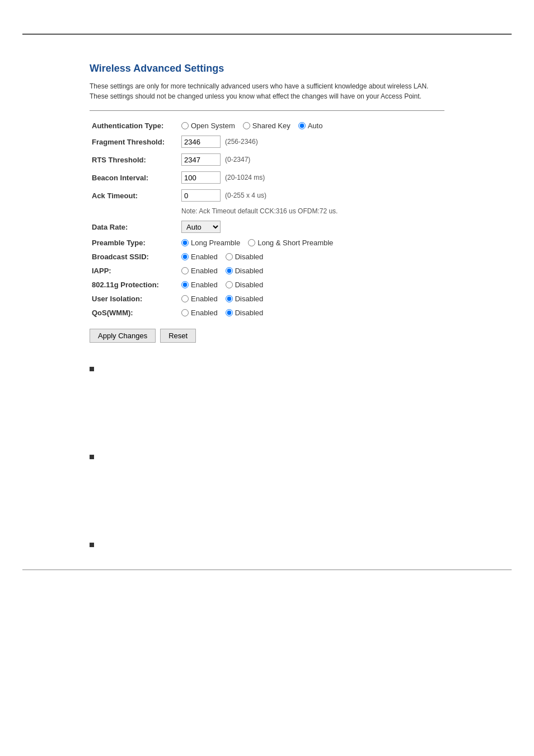 The width and height of the screenshot is (534, 756). I want to click on preamble-type-label: Preamble Type:, so click(134, 243).